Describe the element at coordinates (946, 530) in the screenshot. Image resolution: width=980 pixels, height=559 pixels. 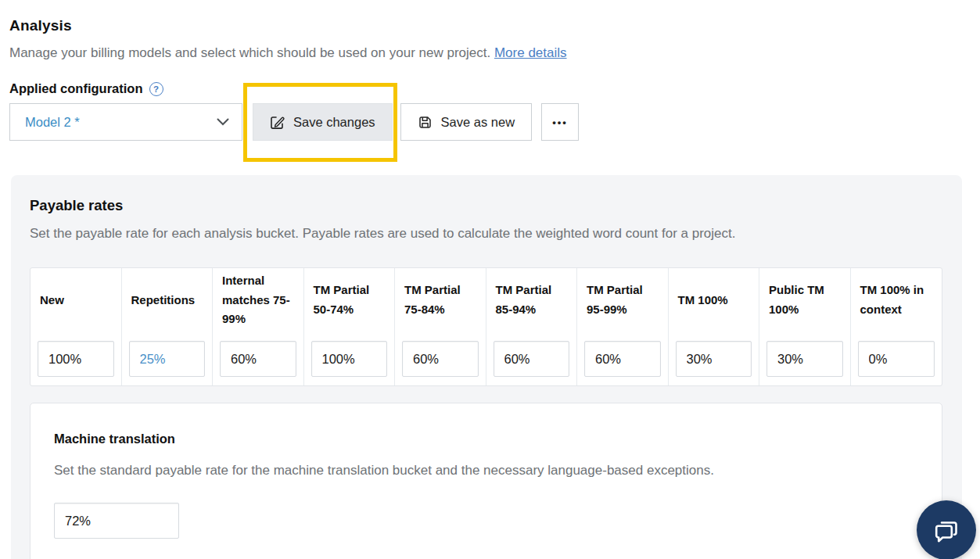
I see `chat-bubbles-icon` at that location.